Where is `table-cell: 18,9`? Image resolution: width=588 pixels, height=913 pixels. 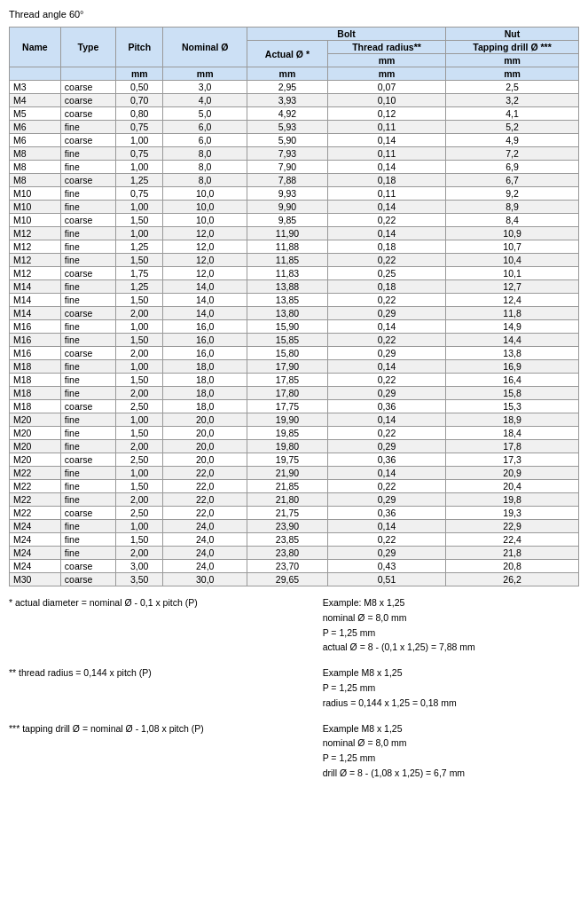 table-cell: 18,9 is located at coordinates (513, 421).